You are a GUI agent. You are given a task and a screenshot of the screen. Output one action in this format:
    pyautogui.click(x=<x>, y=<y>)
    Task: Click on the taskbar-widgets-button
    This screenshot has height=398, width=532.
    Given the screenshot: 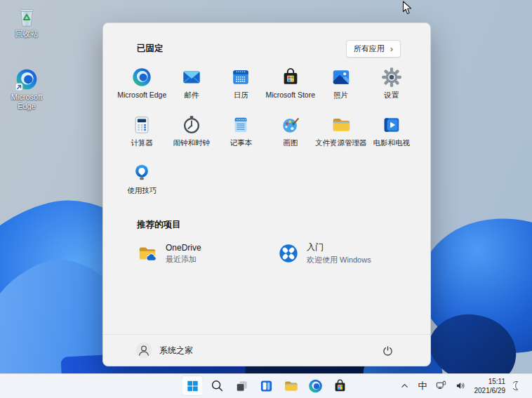 What is the action you would take?
    pyautogui.click(x=267, y=386)
    